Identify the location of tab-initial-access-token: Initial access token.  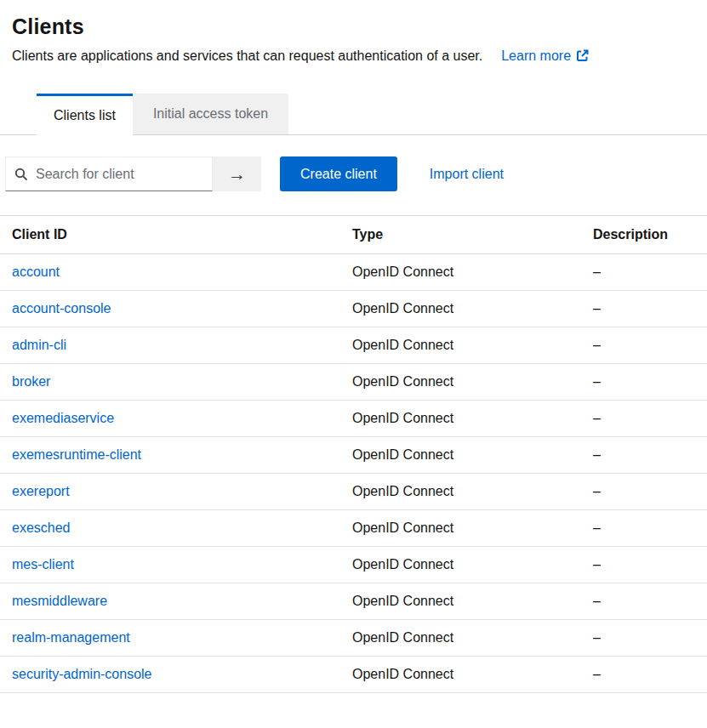
(211, 114).